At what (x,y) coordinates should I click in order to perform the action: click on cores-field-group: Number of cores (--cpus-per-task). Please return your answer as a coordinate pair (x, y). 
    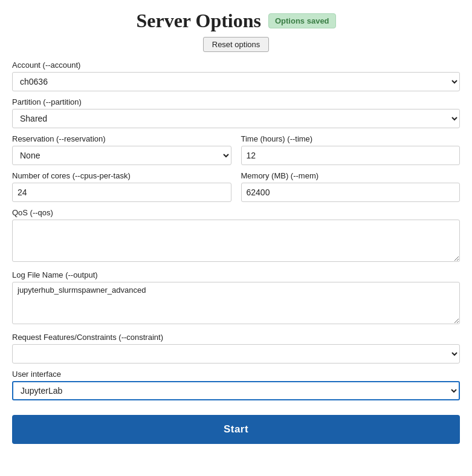
    Looking at the image, I should click on (122, 186).